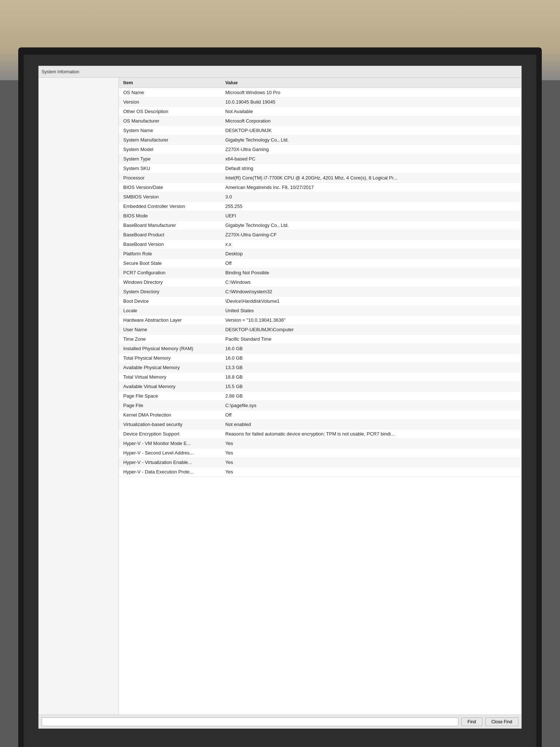  I want to click on table-row: ProcessorIntel(R) Core(TM) i7-7700K CPU …, so click(320, 178).